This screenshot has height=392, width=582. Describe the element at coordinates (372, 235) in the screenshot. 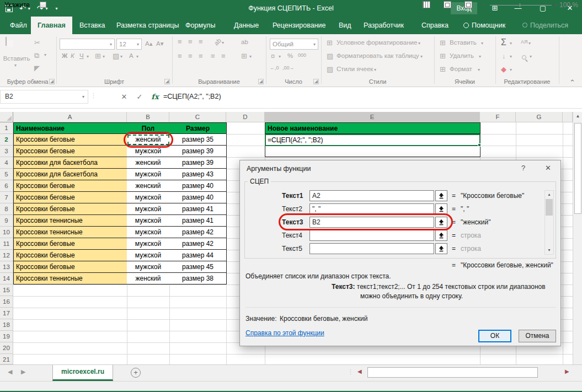

I see `текст4-input` at that location.